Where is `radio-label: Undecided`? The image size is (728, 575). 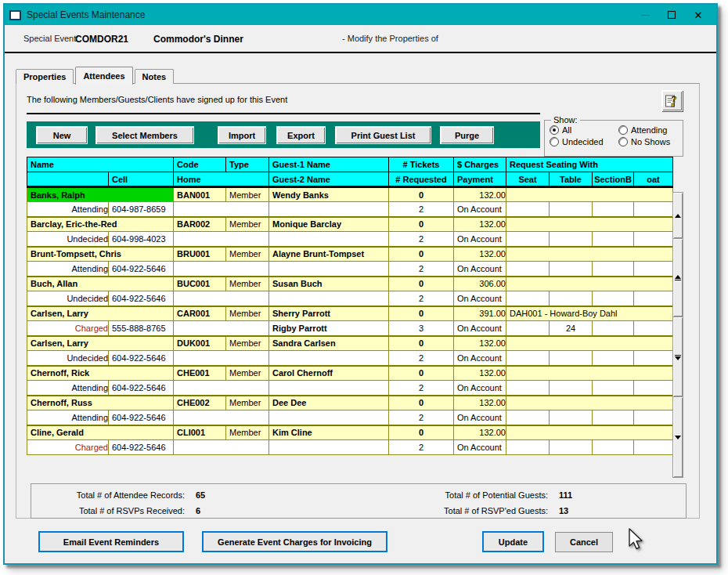 radio-label: Undecided is located at coordinates (582, 142).